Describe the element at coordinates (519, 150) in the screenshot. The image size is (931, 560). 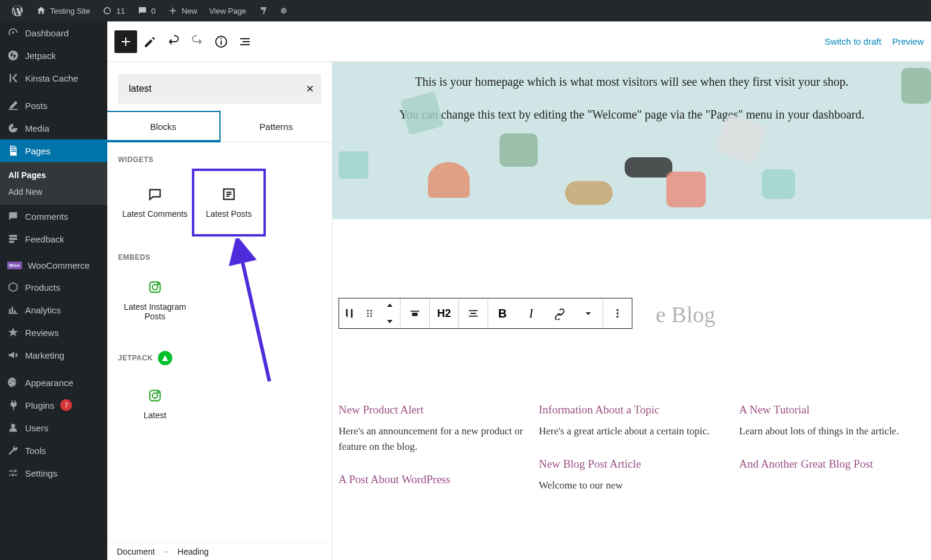
I see `deco-jacket-icon` at that location.